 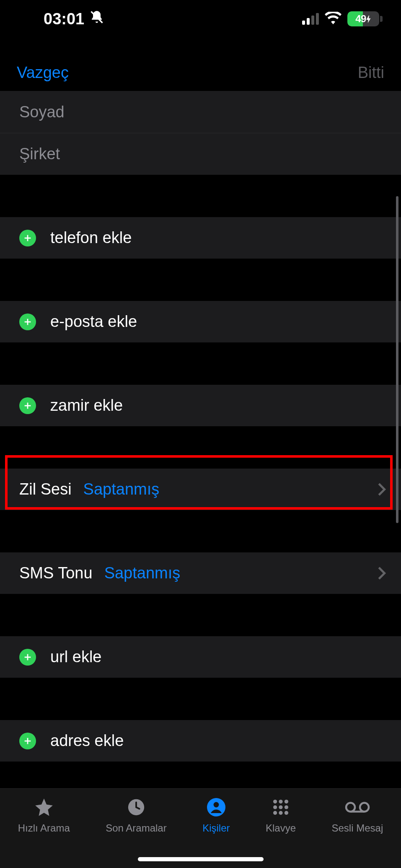 I want to click on company-row, so click(x=200, y=154).